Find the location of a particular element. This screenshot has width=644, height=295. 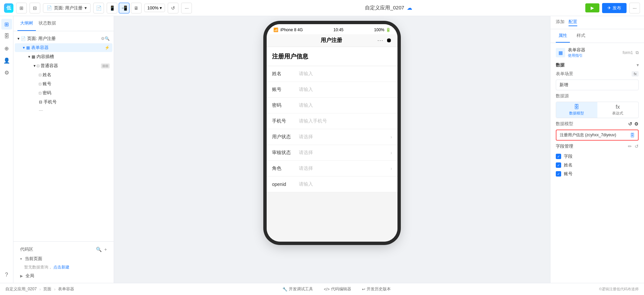

settings-data-icon: ⚙ is located at coordinates (637, 124).